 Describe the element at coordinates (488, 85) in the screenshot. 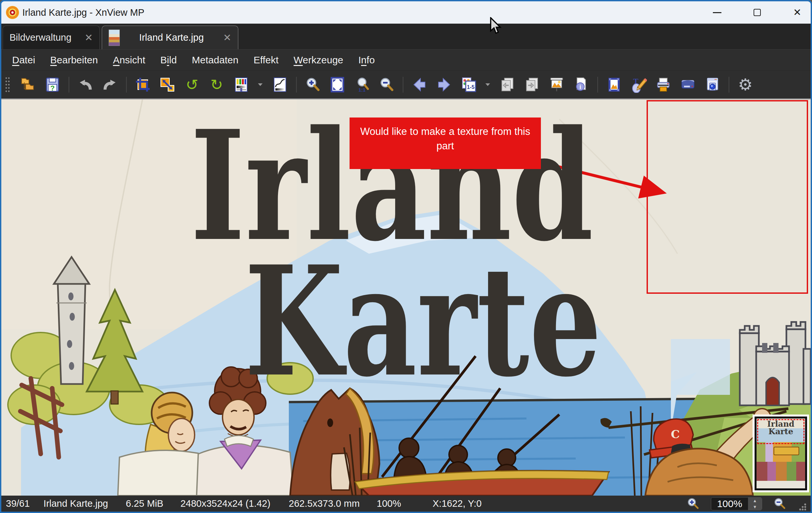

I see `pages-dropdown` at that location.